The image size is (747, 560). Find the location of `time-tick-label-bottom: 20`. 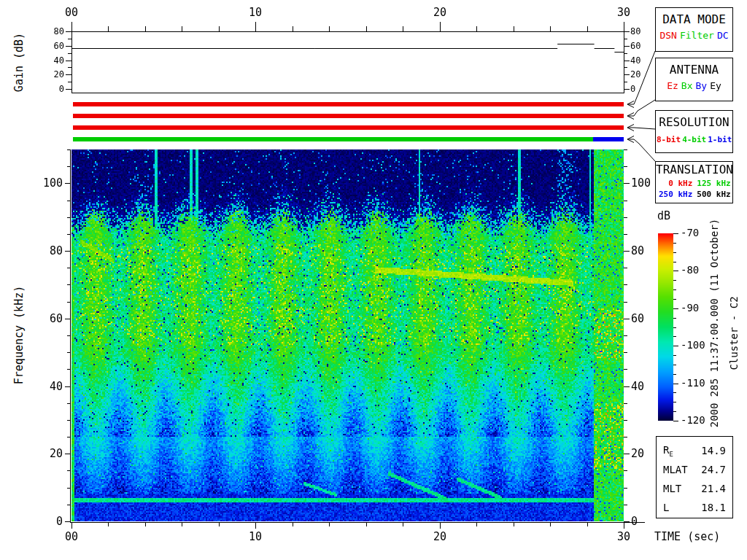

time-tick-label-bottom: 20 is located at coordinates (440, 537).